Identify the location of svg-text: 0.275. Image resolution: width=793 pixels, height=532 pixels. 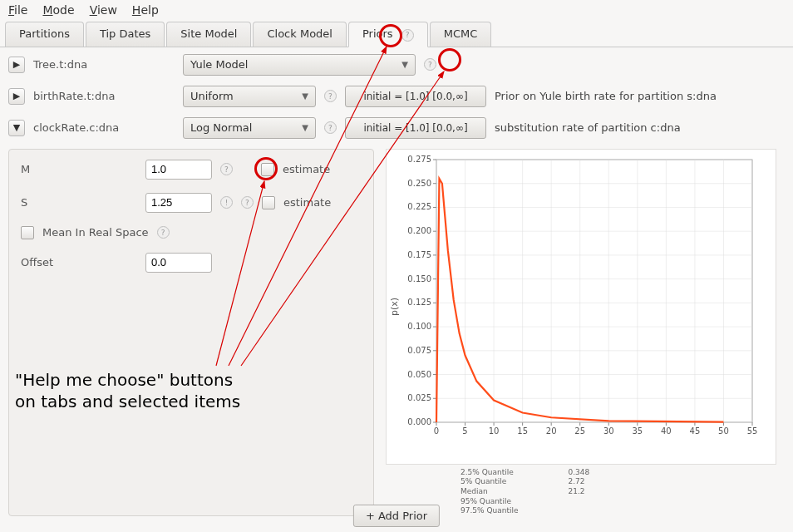
(419, 160).